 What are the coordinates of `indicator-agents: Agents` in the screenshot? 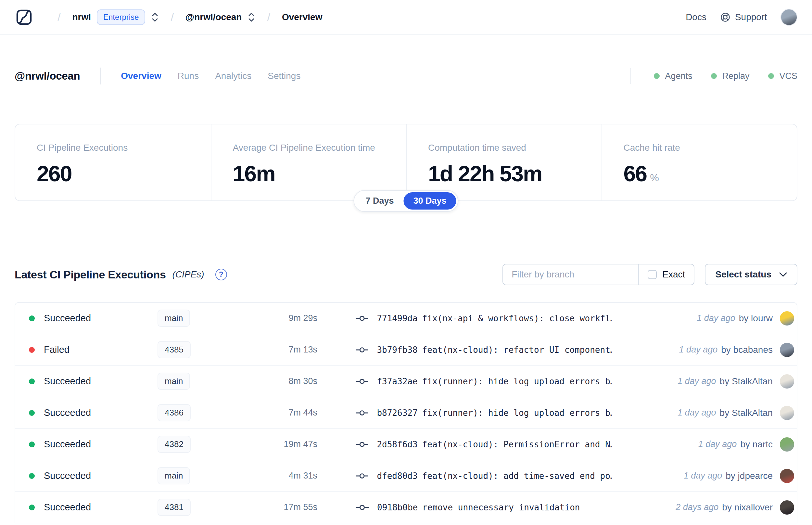 It's located at (673, 76).